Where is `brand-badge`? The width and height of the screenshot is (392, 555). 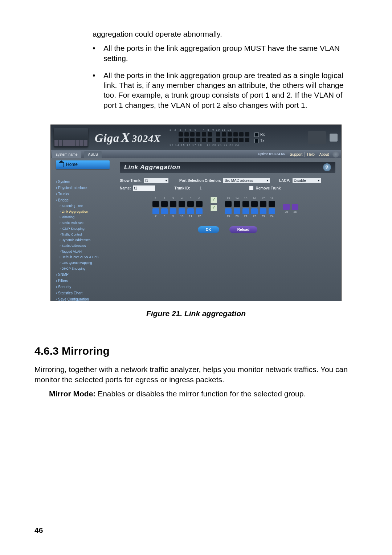 brand-badge is located at coordinates (317, 138).